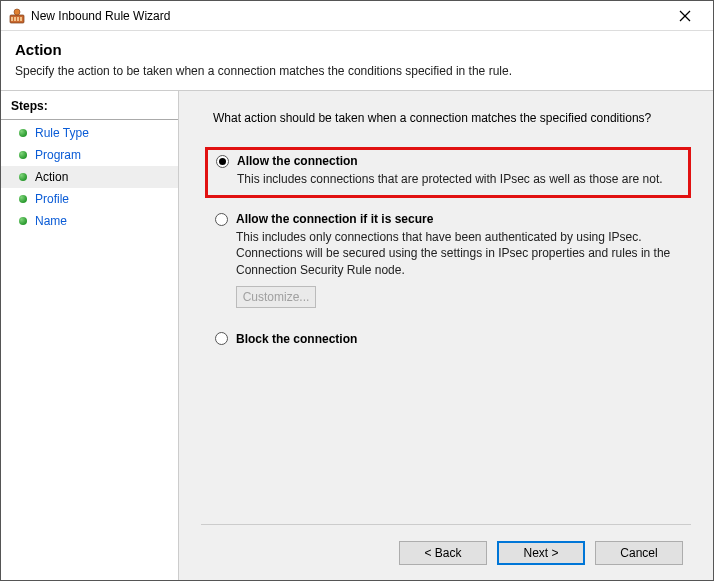 The width and height of the screenshot is (714, 581). Describe the element at coordinates (357, 71) in the screenshot. I see `page-subtitle: Specify the action to be taken when a co…` at that location.